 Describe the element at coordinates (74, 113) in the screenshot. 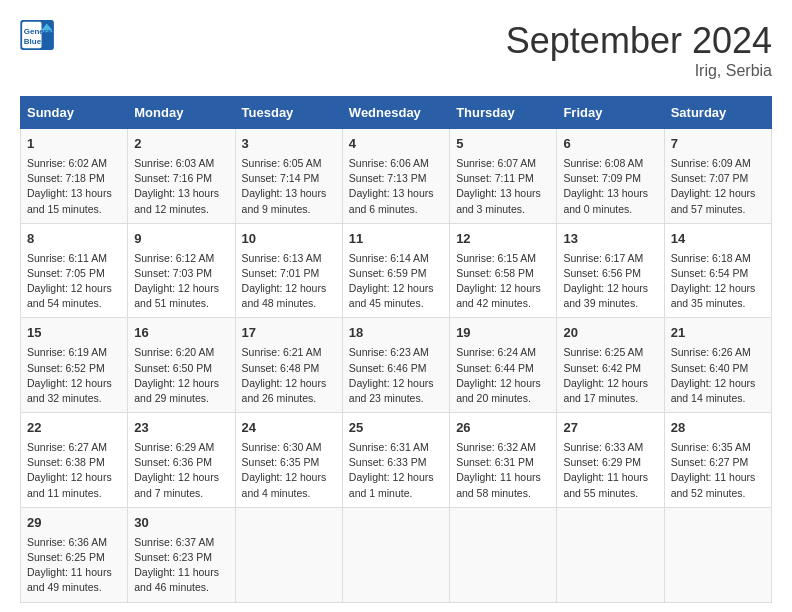

I see `weekday-header-sunday: Sunday` at that location.